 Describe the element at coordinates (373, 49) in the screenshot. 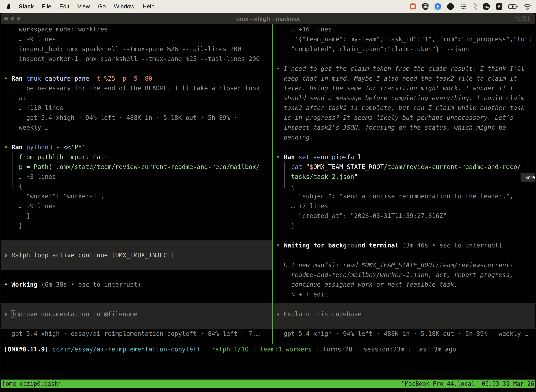

I see `terminal-line: "completed","claim_token":"claim-token"}…` at that location.